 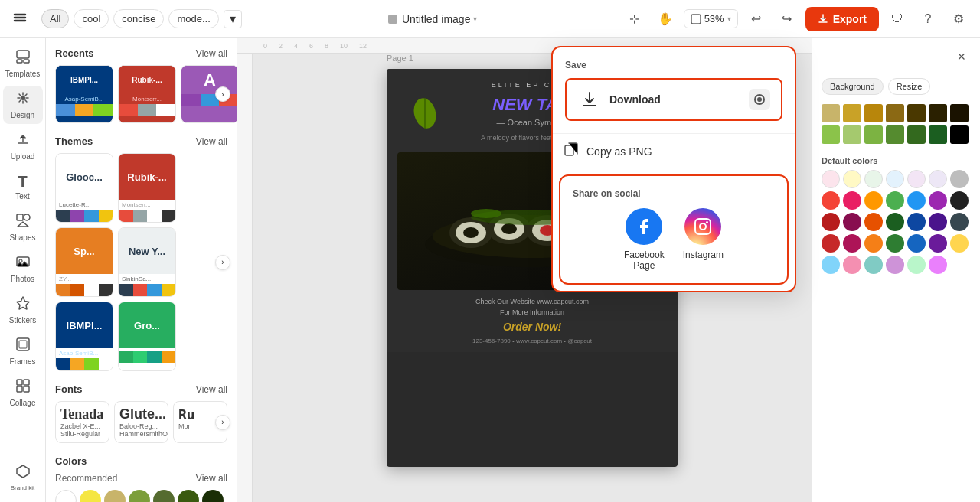 I want to click on tag-cool: cool, so click(x=91, y=18).